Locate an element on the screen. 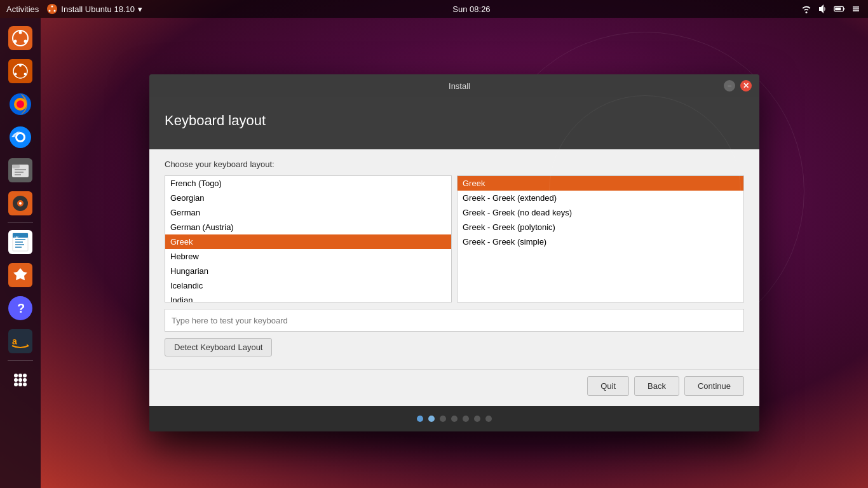  list-item: Indian is located at coordinates (308, 297).